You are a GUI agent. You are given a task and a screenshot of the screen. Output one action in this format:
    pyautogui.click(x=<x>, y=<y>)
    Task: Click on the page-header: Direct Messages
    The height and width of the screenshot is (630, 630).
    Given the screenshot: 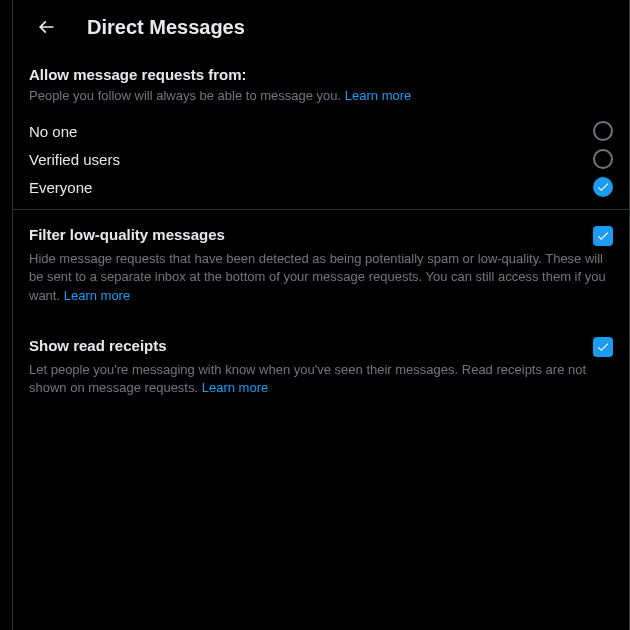 What is the action you would take?
    pyautogui.click(x=321, y=27)
    